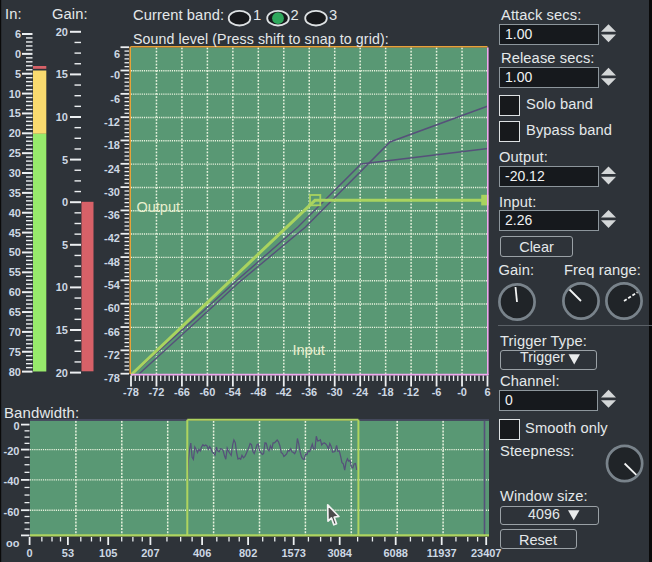  What do you see at coordinates (202, 553) in the screenshot?
I see `svg-text: 406` at bounding box center [202, 553].